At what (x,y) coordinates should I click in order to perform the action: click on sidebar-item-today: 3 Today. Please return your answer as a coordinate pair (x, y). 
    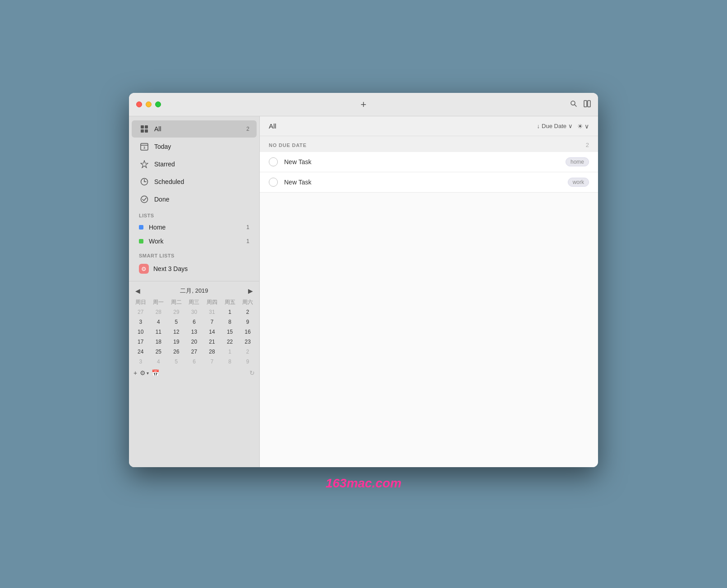
    Looking at the image, I should click on (194, 147).